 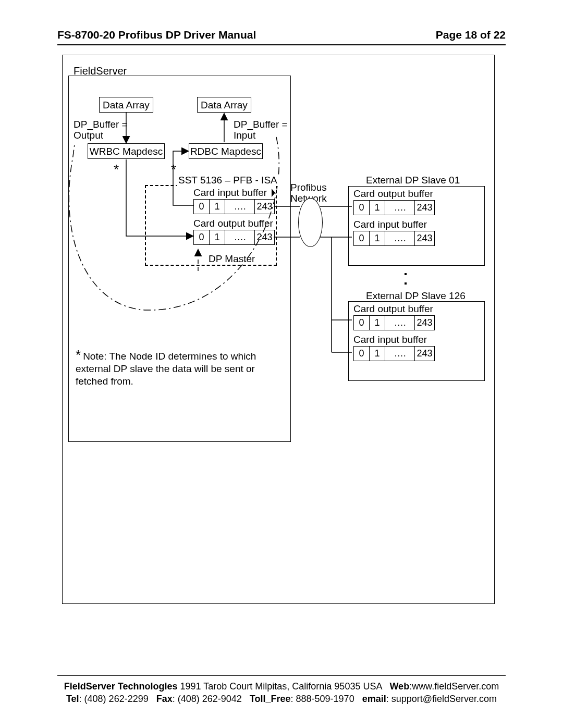 I want to click on ext1-card-input-cells: 0 1 …. 243, so click(x=394, y=239).